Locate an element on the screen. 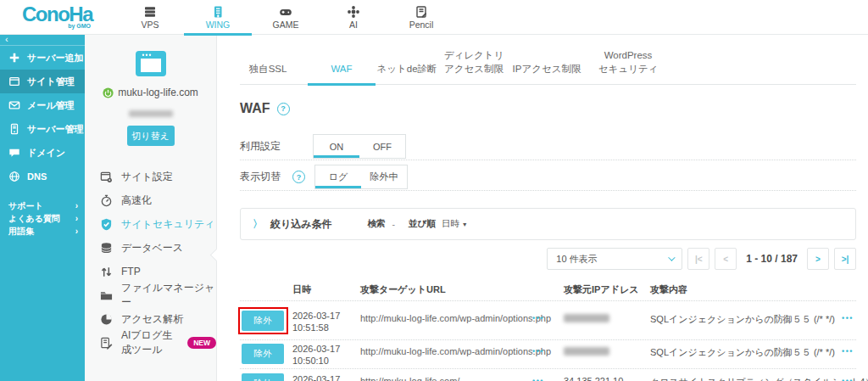 The image size is (868, 381). menu-item-speedup: 高速化 is located at coordinates (151, 200).